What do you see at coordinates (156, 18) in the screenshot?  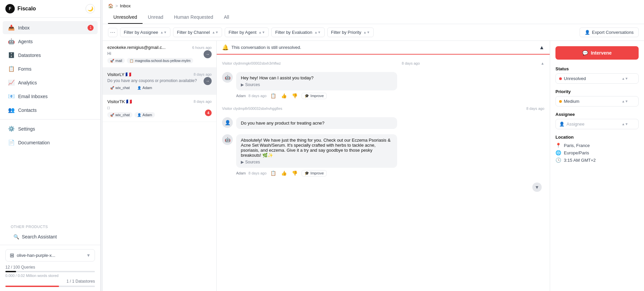 I see `tab-unread: Unread` at bounding box center [156, 18].